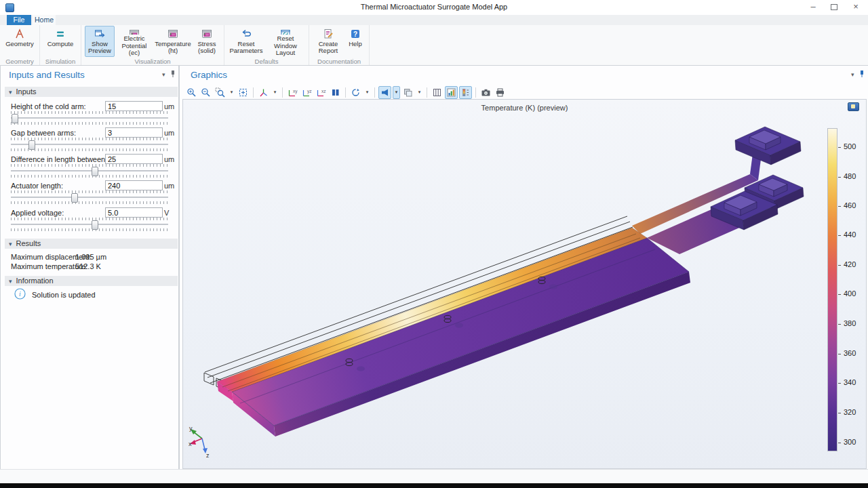  What do you see at coordinates (91, 244) in the screenshot?
I see `section-results: ▾Results` at bounding box center [91, 244].